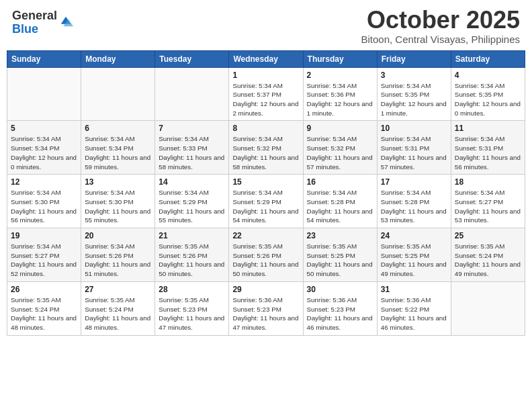  Describe the element at coordinates (488, 255) in the screenshot. I see `calendar-cell: 25Sunrise: 5:35 AMSunset: 5:24 PMDayligh…` at that location.